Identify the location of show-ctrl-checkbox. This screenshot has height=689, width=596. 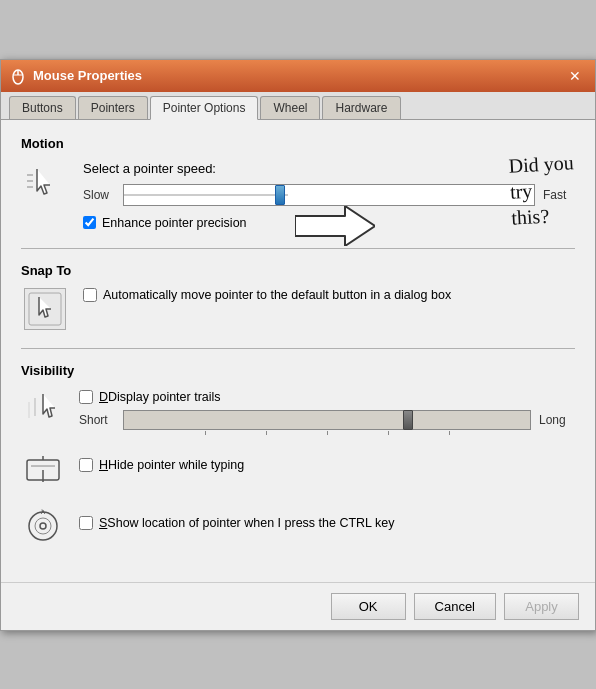
(86, 523).